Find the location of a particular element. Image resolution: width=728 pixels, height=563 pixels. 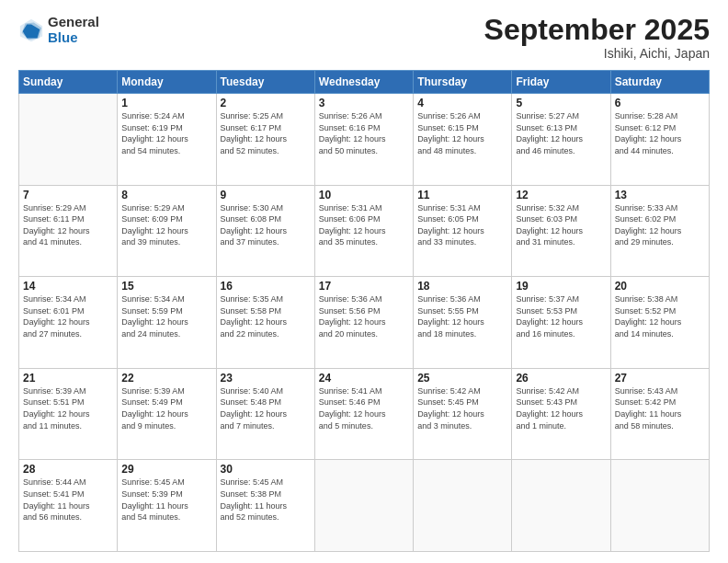

day-number: 16 is located at coordinates (266, 286).